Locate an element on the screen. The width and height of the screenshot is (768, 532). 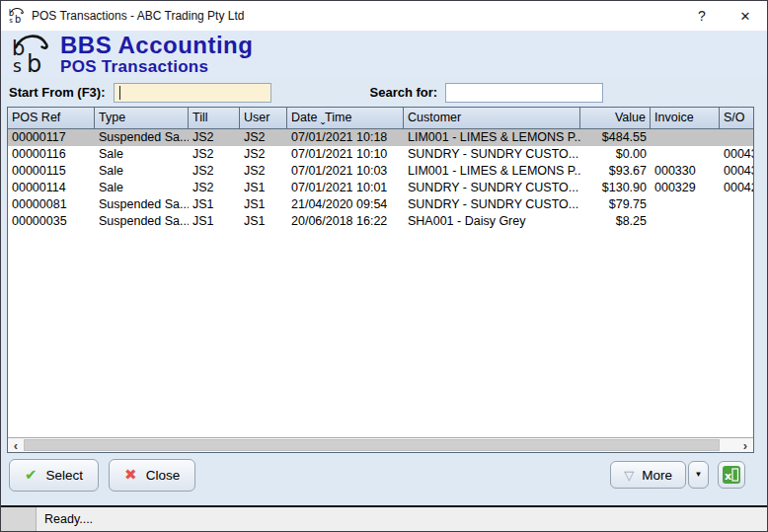
status-grip is located at coordinates (19, 519).